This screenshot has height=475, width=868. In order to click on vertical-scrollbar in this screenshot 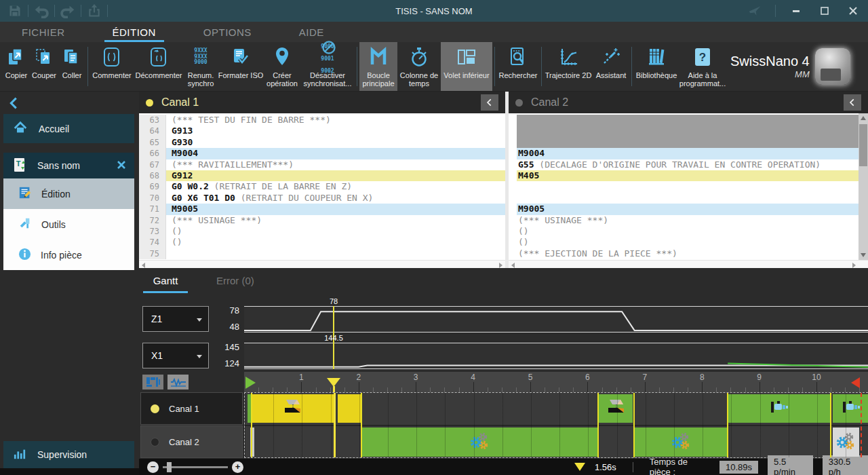, I will do `click(863, 187)`.